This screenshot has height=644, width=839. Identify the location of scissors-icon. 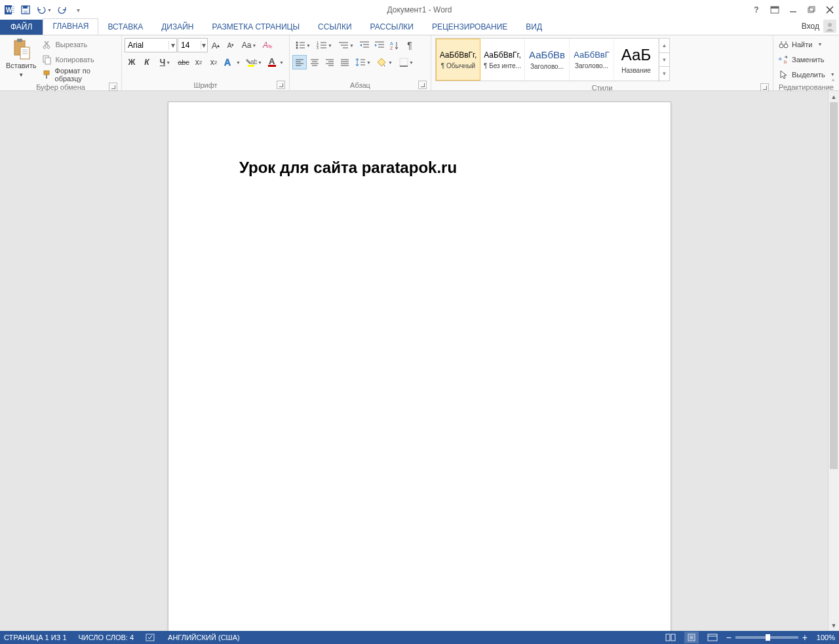
(47, 45).